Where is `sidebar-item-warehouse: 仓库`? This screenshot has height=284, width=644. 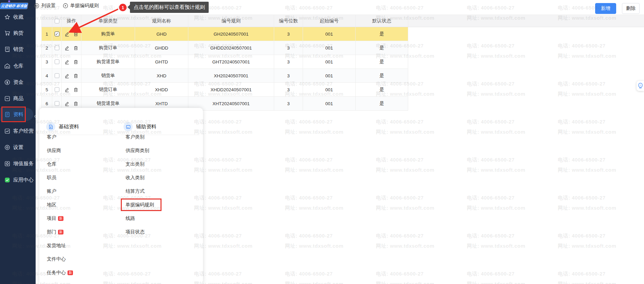 sidebar-item-warehouse: 仓库 is located at coordinates (18, 66).